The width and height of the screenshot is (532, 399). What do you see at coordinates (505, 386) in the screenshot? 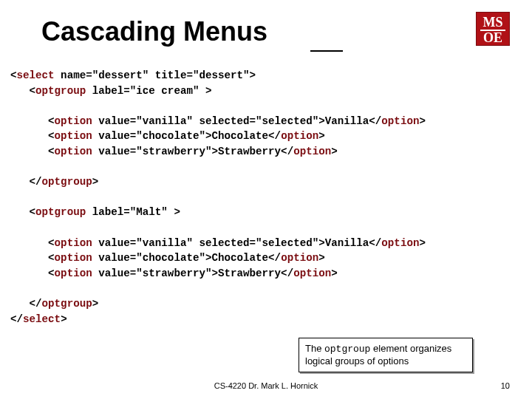
I see `page-number: 10` at bounding box center [505, 386].